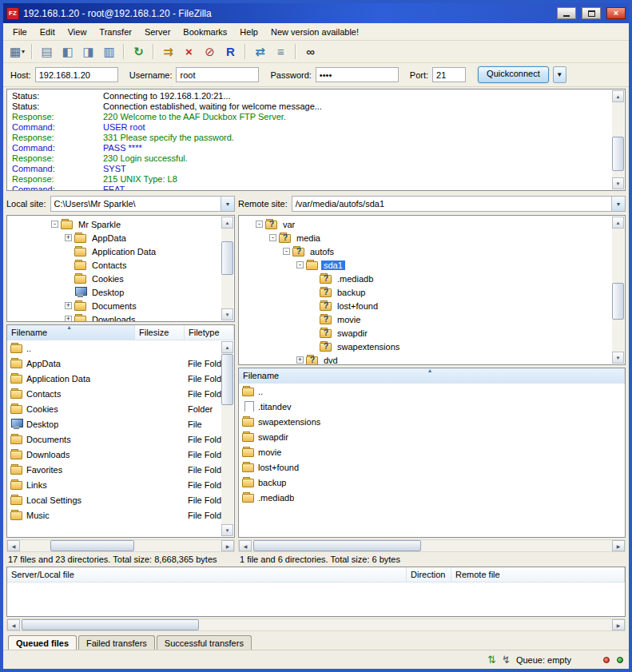 The height and width of the screenshot is (672, 632). Describe the element at coordinates (425, 265) in the screenshot. I see `tree-node-sda1: -sda1` at that location.